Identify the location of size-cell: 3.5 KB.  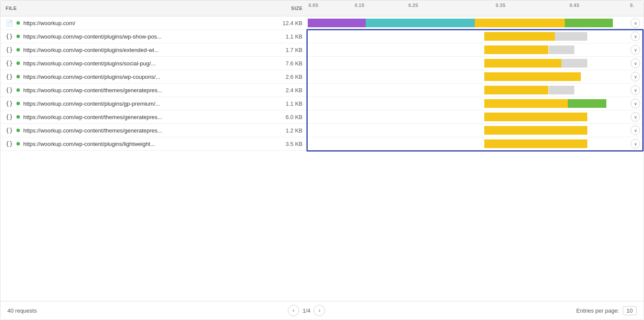
(288, 144).